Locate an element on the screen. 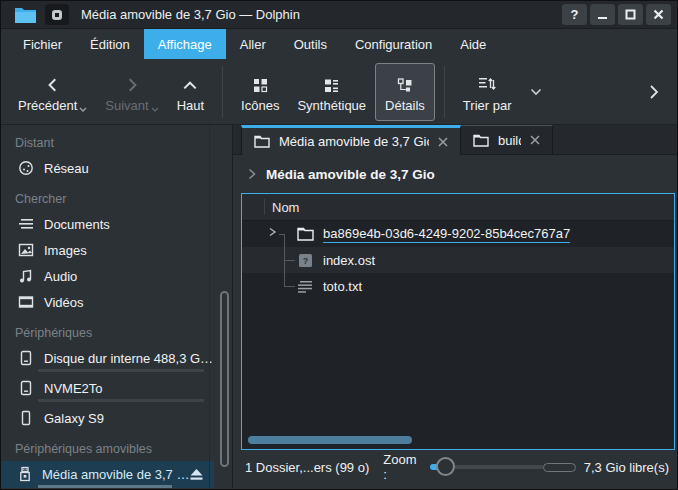 The width and height of the screenshot is (678, 490). eject-icon is located at coordinates (196, 474).